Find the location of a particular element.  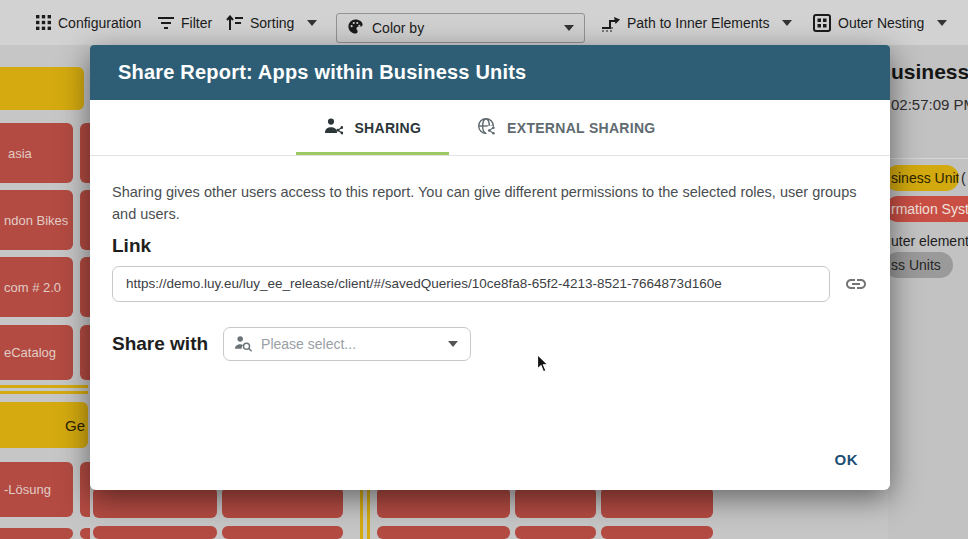

tab-external-sharing: EXTERNAL SHARING is located at coordinates (566, 128).